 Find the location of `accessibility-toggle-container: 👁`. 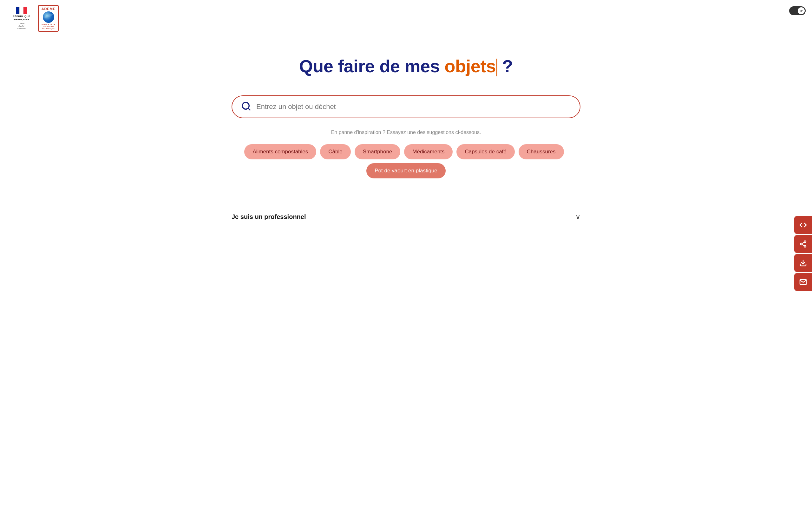

accessibility-toggle-container: 👁 is located at coordinates (797, 11).